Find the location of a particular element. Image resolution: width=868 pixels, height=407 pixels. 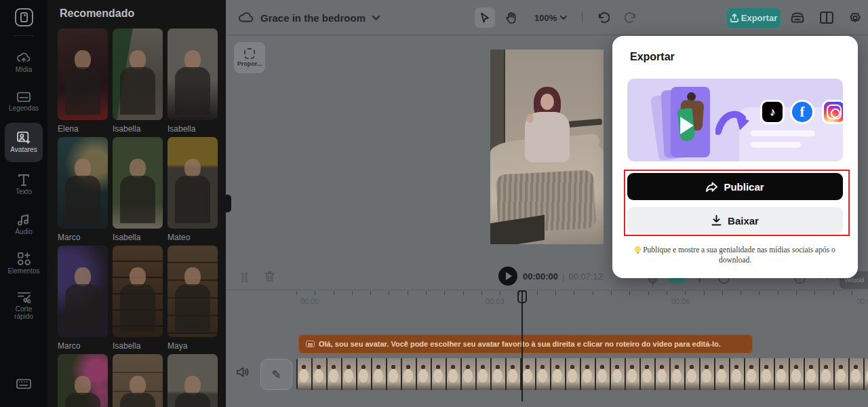

publish-button-label: Publicar is located at coordinates (743, 187).